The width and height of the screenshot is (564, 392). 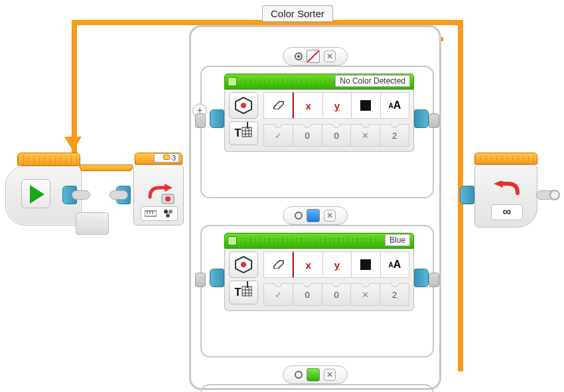 I want to click on start-foot, so click(x=92, y=224).